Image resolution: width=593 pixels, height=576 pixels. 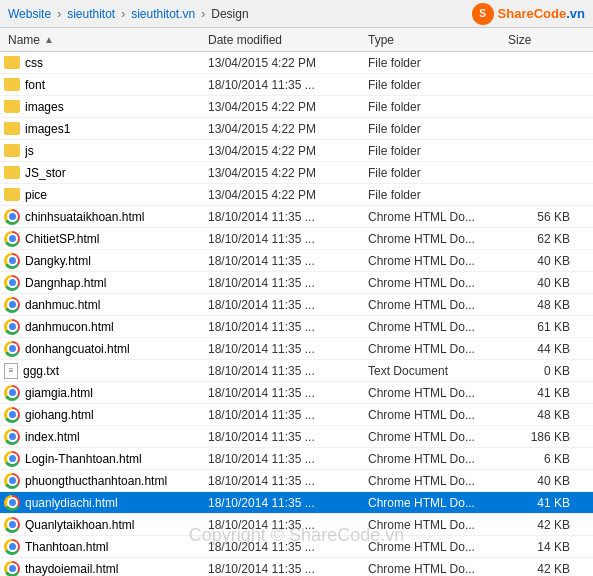 I want to click on col-header-size: Size, so click(x=539, y=40).